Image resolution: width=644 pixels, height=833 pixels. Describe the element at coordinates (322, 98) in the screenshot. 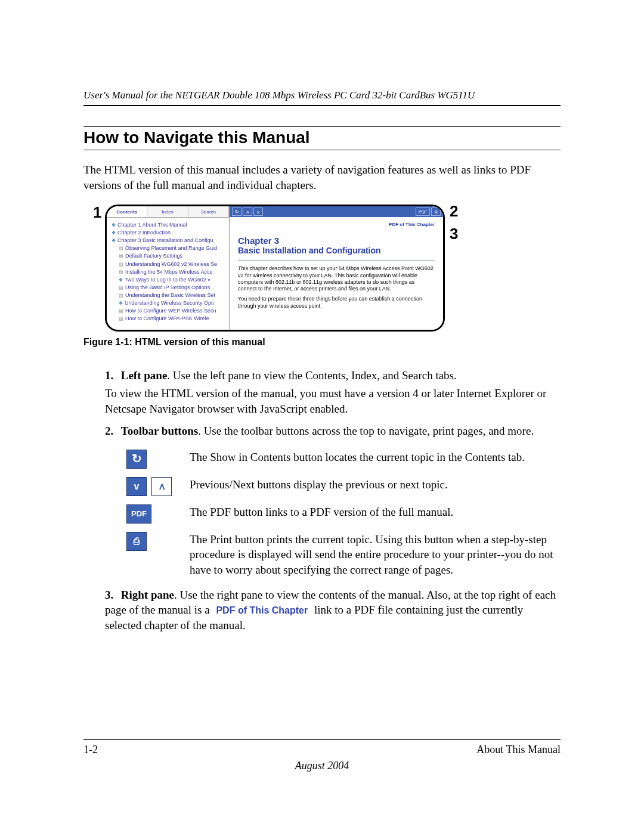

I see `running-header: User's Manual for the NETGEAR Double 108…` at that location.